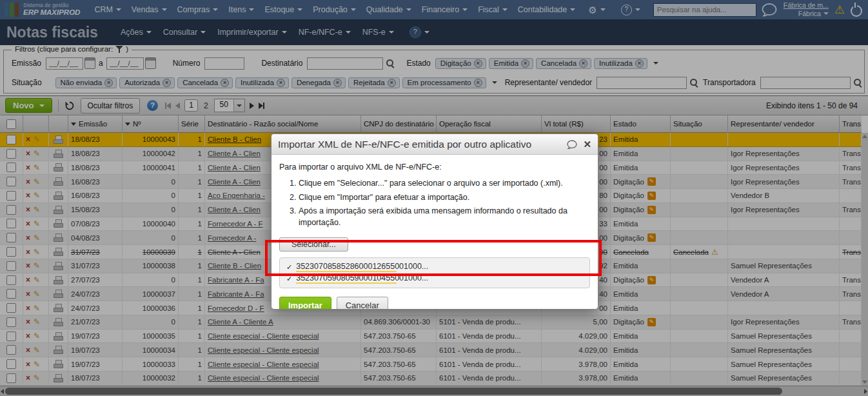 The height and width of the screenshot is (396, 868). What do you see at coordinates (572, 144) in the screenshot?
I see `comment-bubble-icon` at bounding box center [572, 144].